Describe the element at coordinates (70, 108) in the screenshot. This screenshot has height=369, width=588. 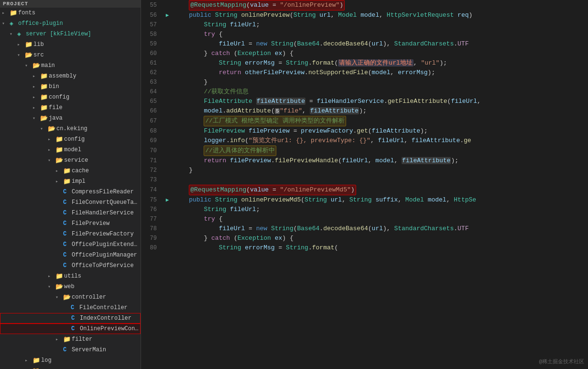
I see `tree-item-file: 📁 file` at that location.